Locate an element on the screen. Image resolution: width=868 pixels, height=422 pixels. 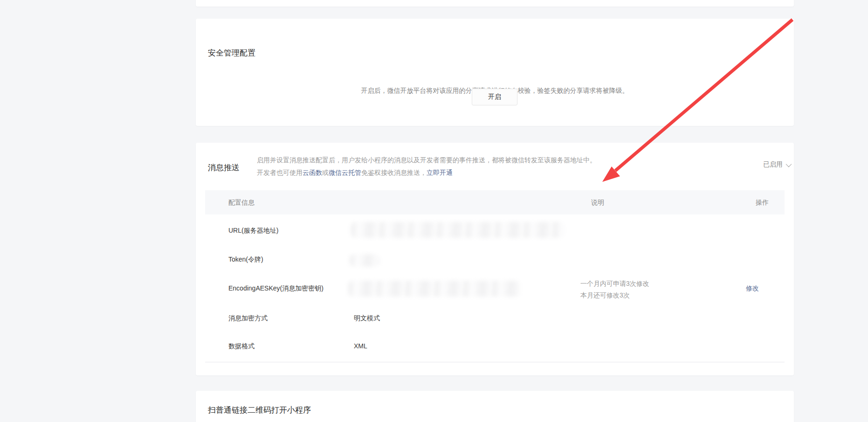
cloud-function-link: 云函数 is located at coordinates (312, 173).